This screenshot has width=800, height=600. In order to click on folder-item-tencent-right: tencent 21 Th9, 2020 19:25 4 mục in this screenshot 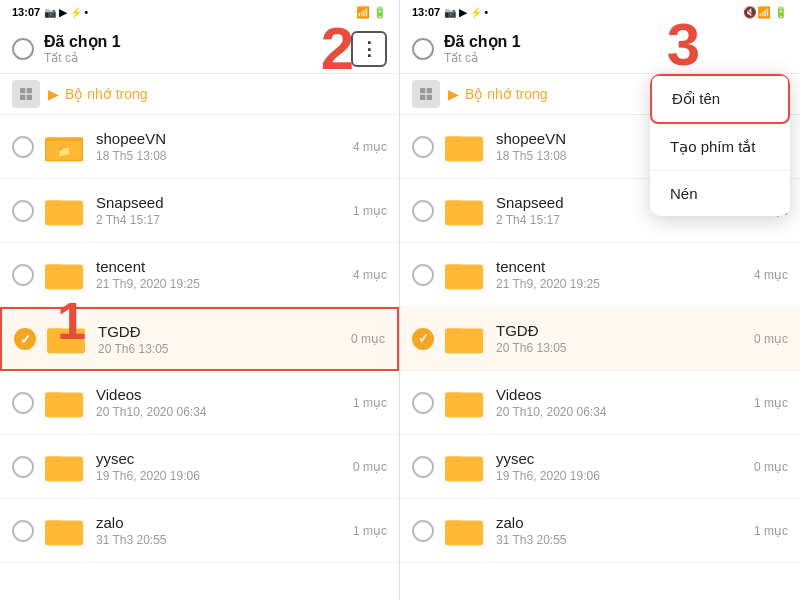, I will do `click(600, 275)`.